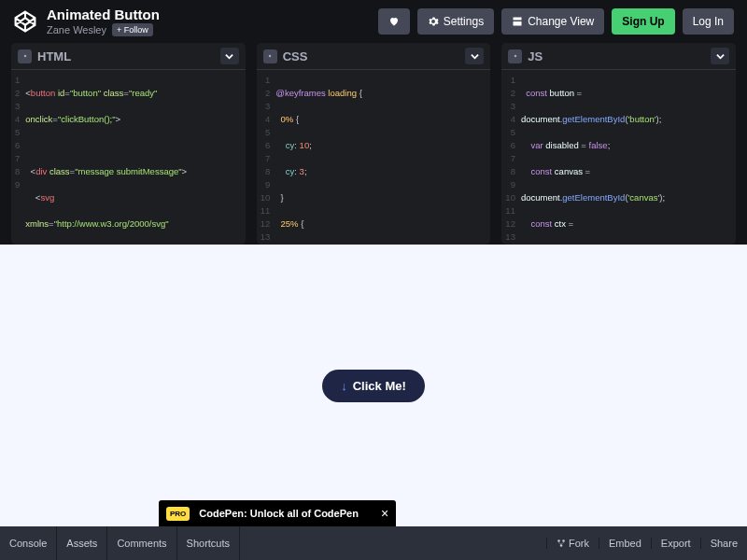  What do you see at coordinates (572, 543) in the screenshot?
I see `fork-tab: Fork` at bounding box center [572, 543].